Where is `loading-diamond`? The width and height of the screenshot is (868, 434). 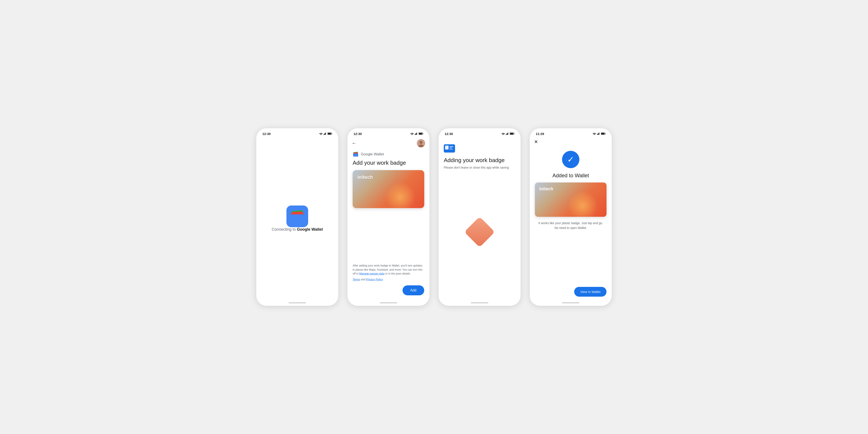 loading-diamond is located at coordinates (479, 232).